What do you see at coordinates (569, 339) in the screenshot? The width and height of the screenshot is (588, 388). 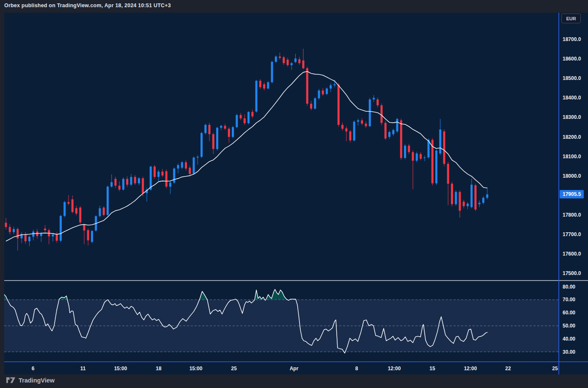 I see `rsi-axis-label: 40.00` at bounding box center [569, 339].